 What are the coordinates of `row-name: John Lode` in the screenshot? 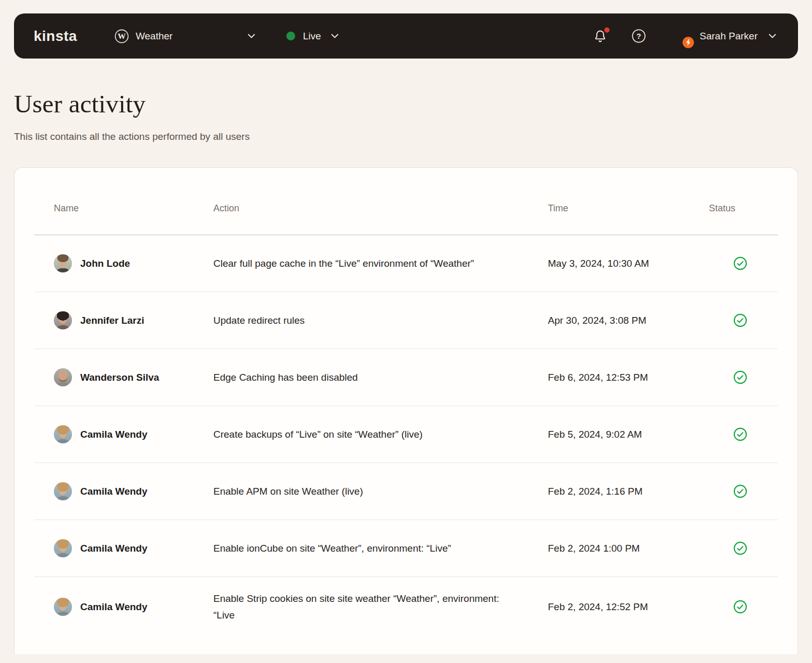 It's located at (105, 264).